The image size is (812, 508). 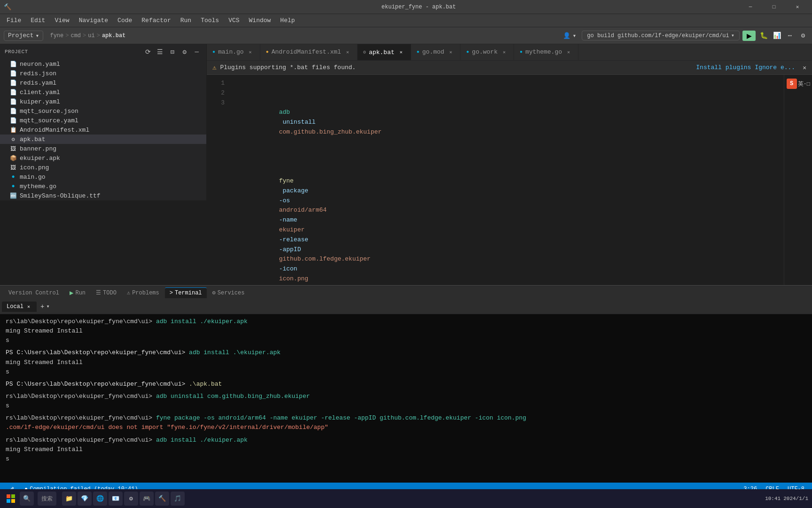 What do you see at coordinates (11, 499) in the screenshot?
I see `start-button` at bounding box center [11, 499].